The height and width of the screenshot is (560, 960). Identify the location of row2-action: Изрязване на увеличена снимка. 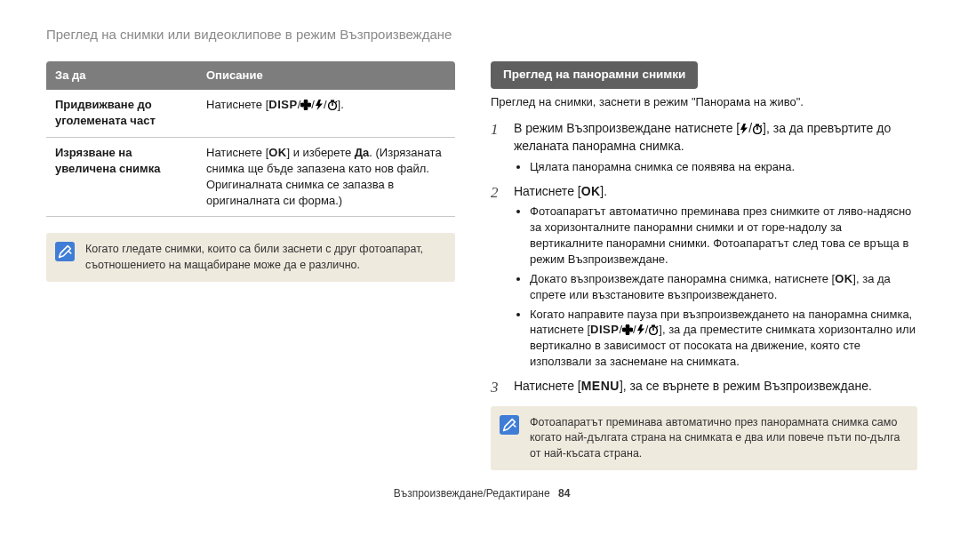
(122, 177).